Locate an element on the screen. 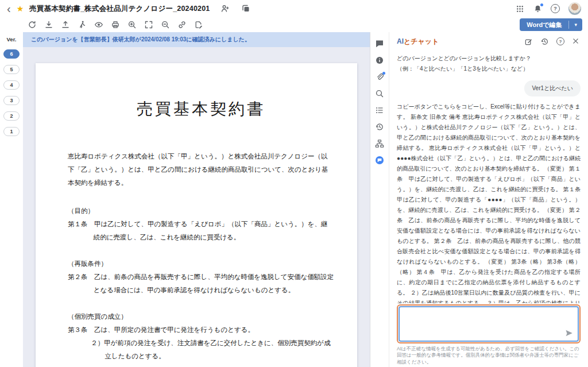  share-person-add-icon is located at coordinates (225, 9).